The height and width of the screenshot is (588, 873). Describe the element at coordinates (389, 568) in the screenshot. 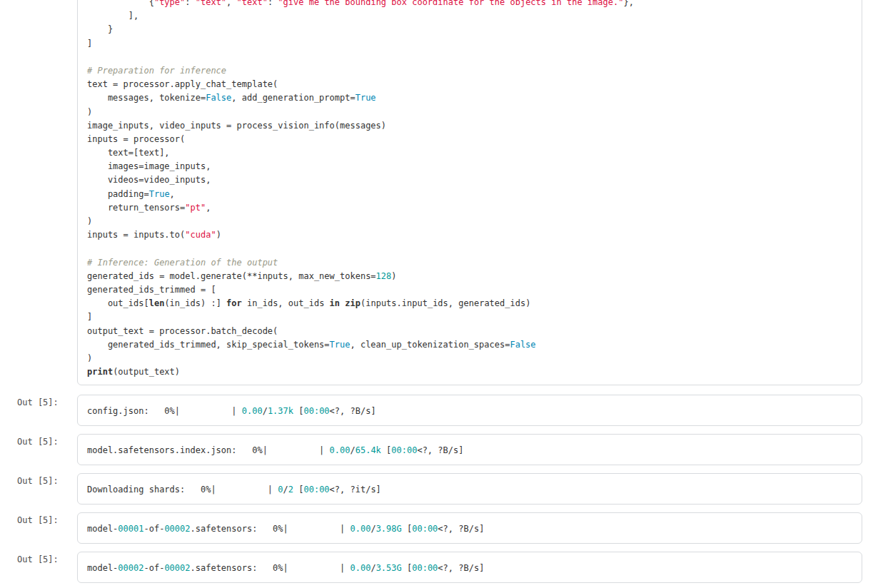

I see `token-m: 3.53G` at that location.